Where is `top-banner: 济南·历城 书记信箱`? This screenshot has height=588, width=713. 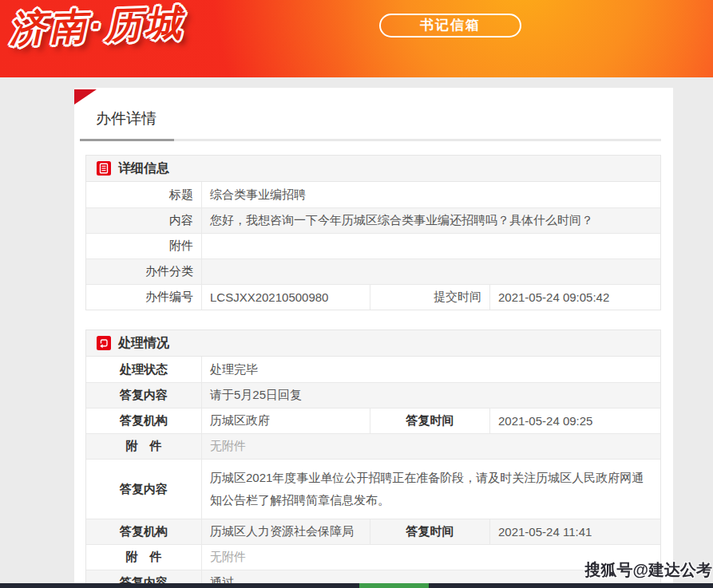
top-banner: 济南·历城 书记信箱 is located at coordinates (356, 38).